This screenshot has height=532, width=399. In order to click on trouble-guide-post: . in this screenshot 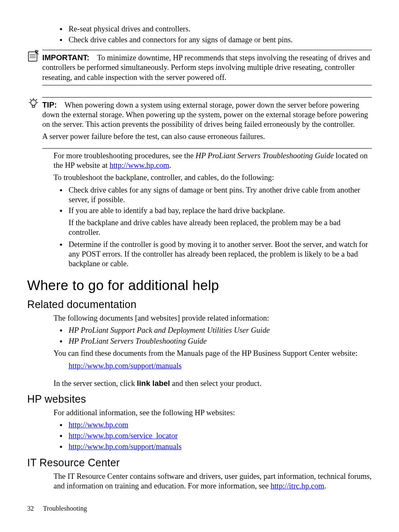, I will do `click(171, 165)`.